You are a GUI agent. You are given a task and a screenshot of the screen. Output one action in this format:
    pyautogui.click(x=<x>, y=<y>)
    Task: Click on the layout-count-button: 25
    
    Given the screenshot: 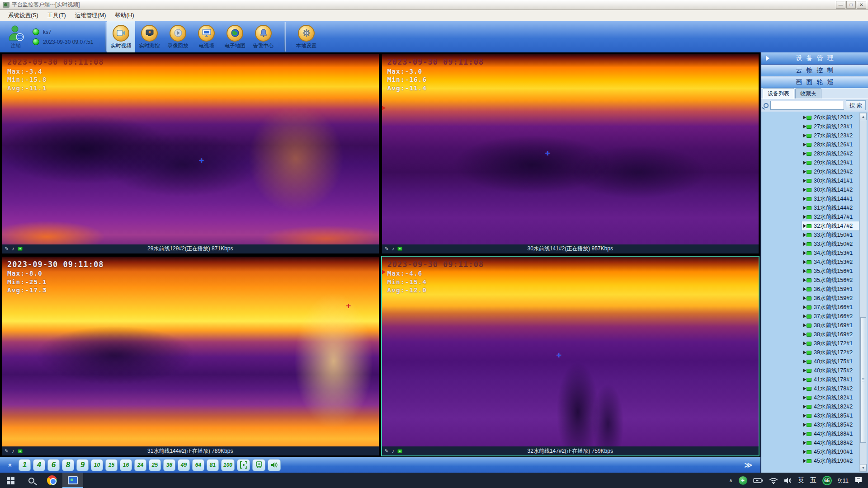 What is the action you would take?
    pyautogui.click(x=155, y=465)
    